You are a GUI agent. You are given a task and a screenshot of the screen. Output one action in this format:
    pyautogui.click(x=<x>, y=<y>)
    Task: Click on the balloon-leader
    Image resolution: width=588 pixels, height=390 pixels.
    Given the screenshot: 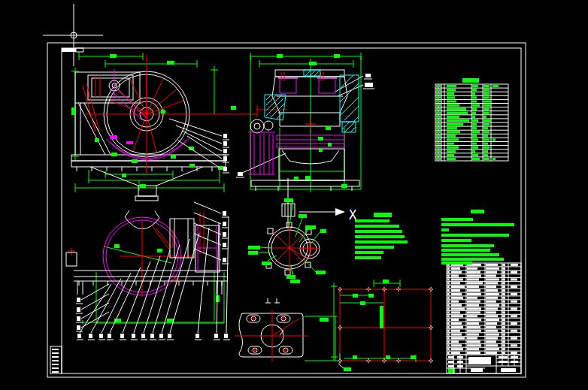 What is the action you would take?
    pyautogui.click(x=166, y=289)
    